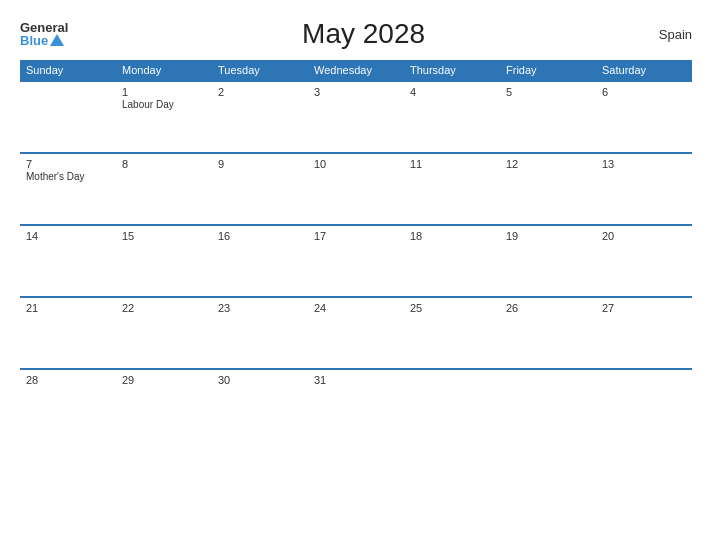 The image size is (712, 550). Describe the element at coordinates (452, 164) in the screenshot. I see `day-number: 11` at that location.